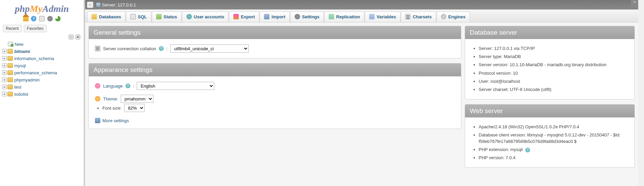 The height and width of the screenshot is (186, 644). Describe the element at coordinates (205, 17) in the screenshot. I see `tab-user-accounts: User accounts` at that location.